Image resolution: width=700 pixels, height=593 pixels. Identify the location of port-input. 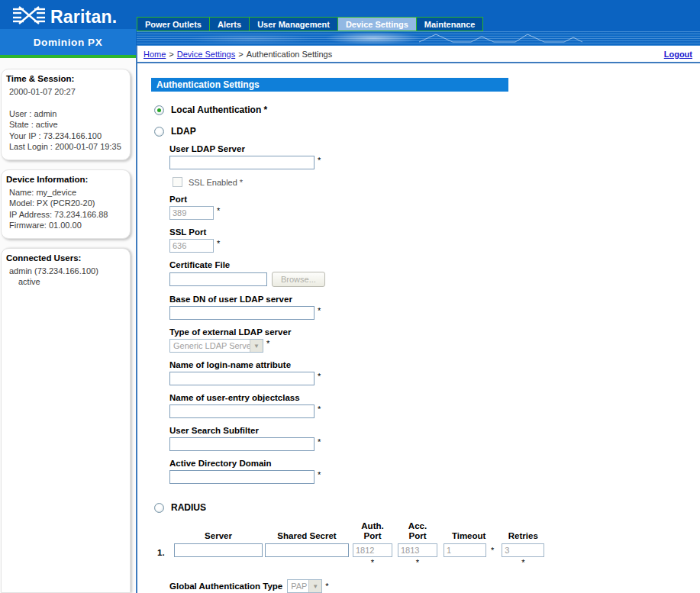
(192, 213).